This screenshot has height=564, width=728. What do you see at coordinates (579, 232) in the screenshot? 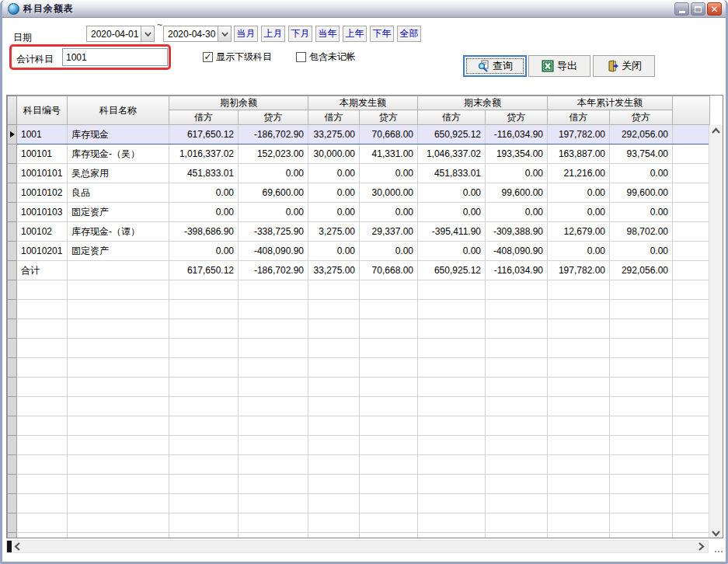
I see `cell-value-6: 12,679.00` at bounding box center [579, 232].